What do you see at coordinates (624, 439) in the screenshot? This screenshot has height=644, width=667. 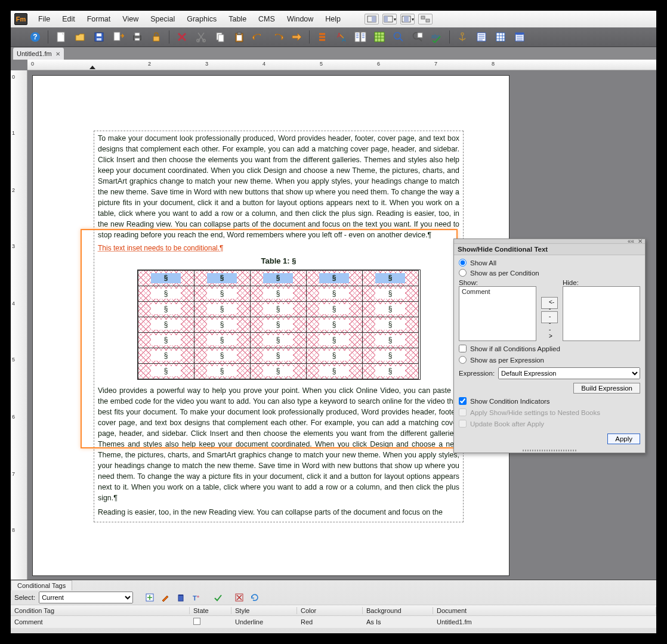 I see `apply-button: Apply` at bounding box center [624, 439].